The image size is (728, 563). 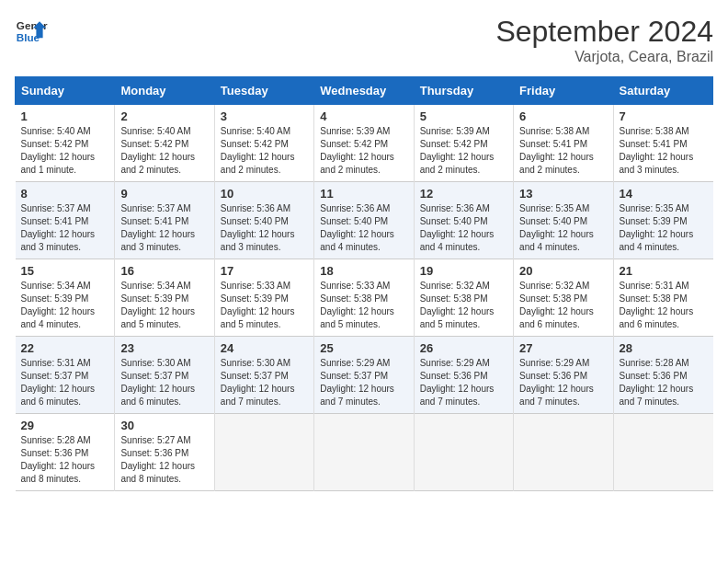 I want to click on day-number: 30, so click(x=164, y=425).